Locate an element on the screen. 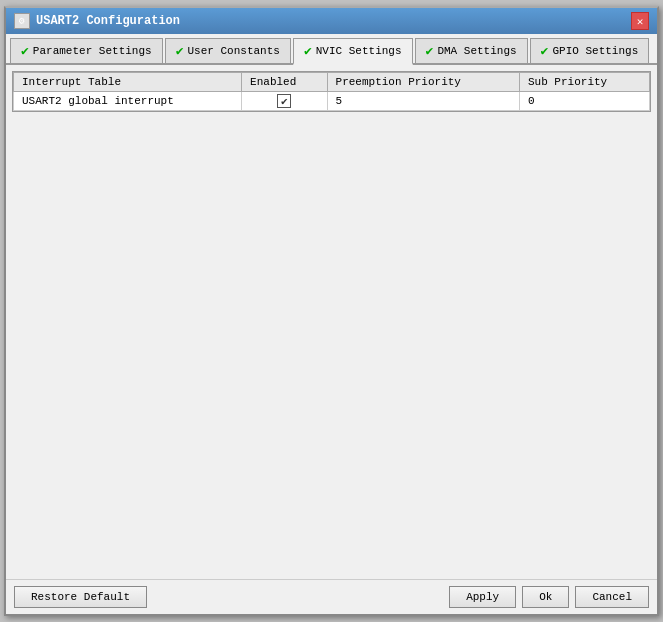 This screenshot has width=663, height=622. tab-dma-settings: ✔ DMA Settings is located at coordinates (472, 50).